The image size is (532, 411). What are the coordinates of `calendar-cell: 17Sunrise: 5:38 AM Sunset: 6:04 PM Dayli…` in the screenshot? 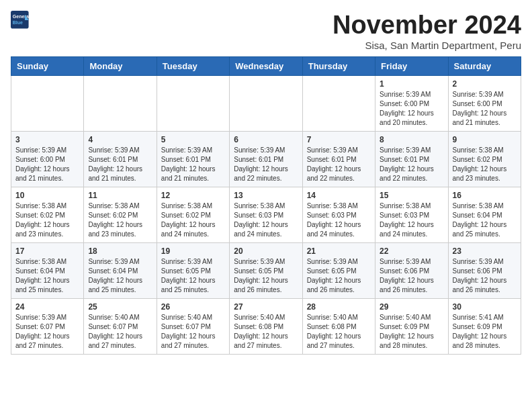 It's located at (48, 271).